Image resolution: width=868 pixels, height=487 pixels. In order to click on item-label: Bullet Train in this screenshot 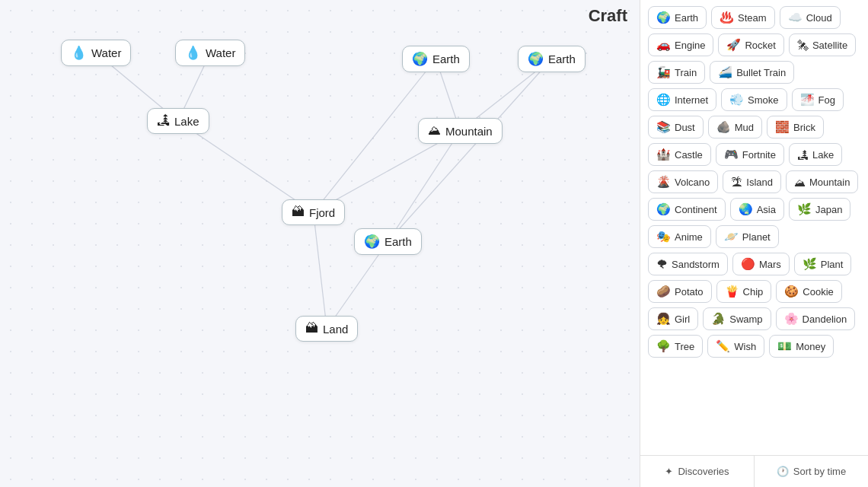, I will do `click(761, 73)`.